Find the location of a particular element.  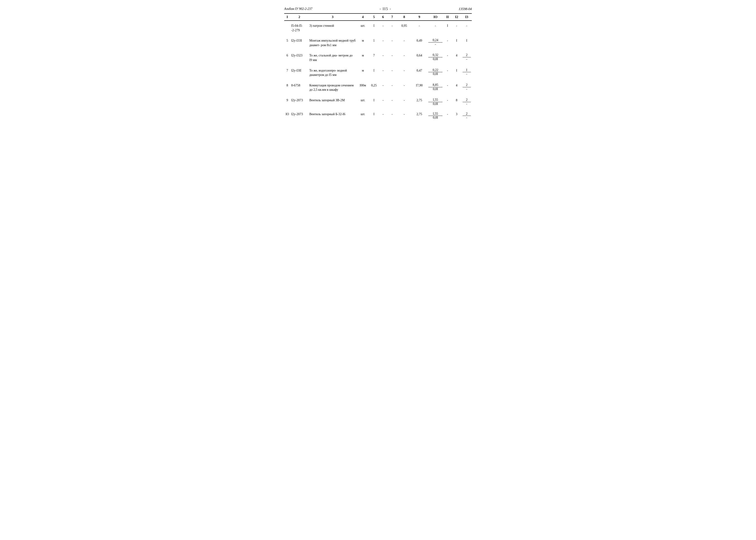

cell-col12: 8 is located at coordinates (457, 100).